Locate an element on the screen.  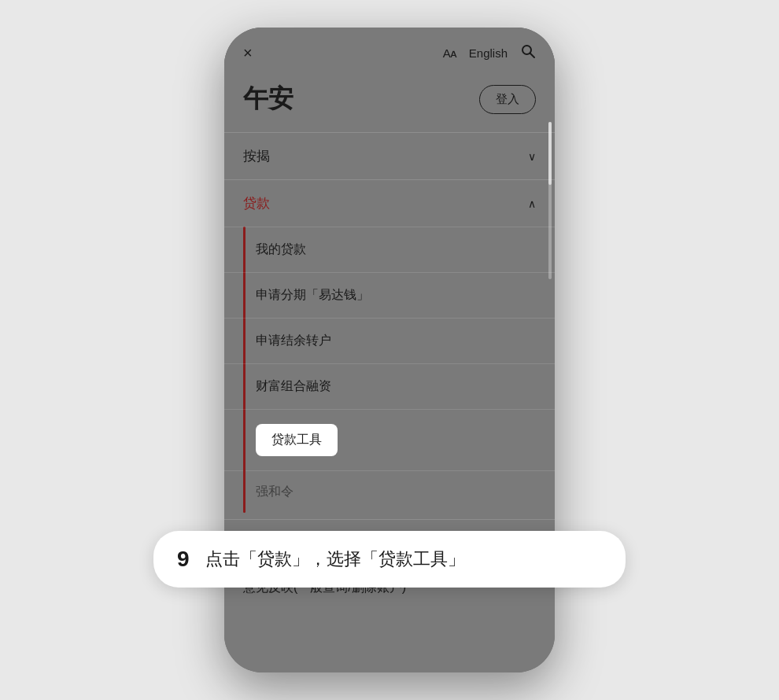
partial-label: 强和令 is located at coordinates (275, 491).